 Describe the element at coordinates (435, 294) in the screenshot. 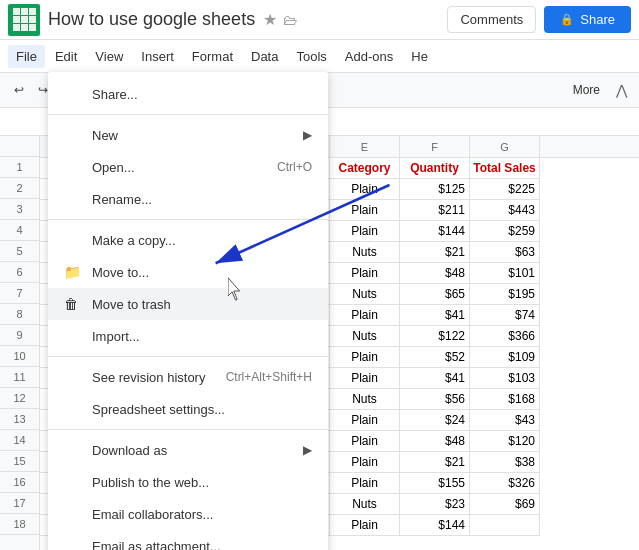

I see `cell-F7: $65` at that location.